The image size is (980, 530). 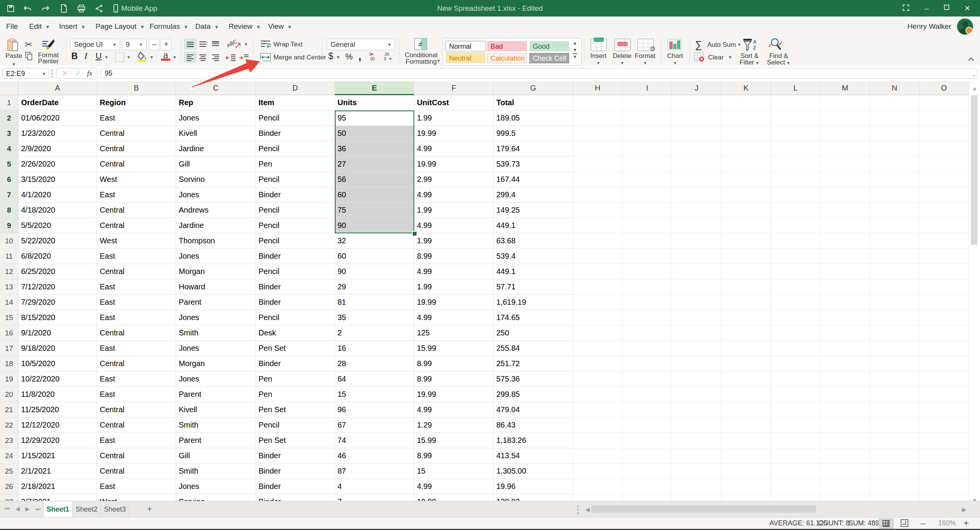 I want to click on cell-F12: 4.99, so click(x=454, y=272).